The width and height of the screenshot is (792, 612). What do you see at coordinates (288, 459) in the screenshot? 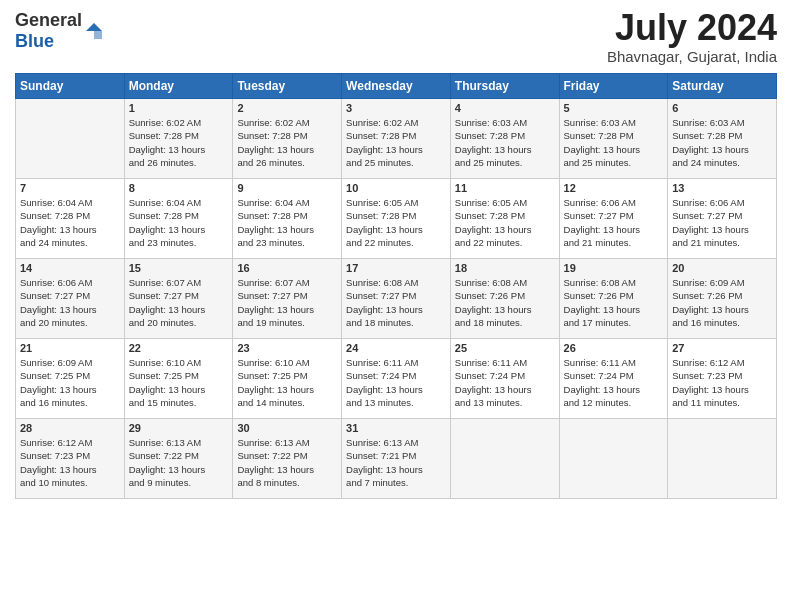
I see `calendar-cell: 30Sunrise: 6:13 AMSunset: 7:22 PMDayligh…` at bounding box center [288, 459].